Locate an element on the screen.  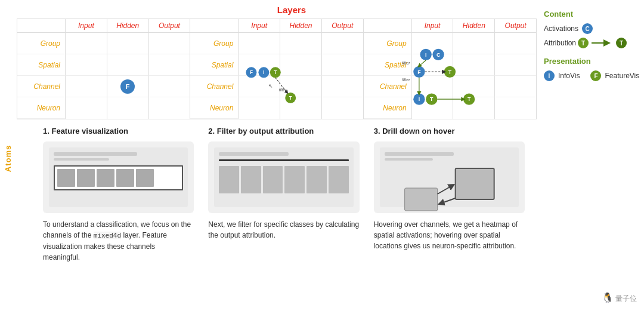
cell-3-channel-hidden is located at coordinates (473, 87).